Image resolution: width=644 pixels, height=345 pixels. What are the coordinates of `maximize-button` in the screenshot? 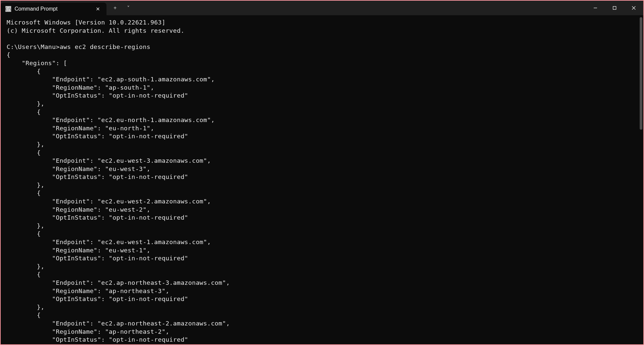 It's located at (615, 8).